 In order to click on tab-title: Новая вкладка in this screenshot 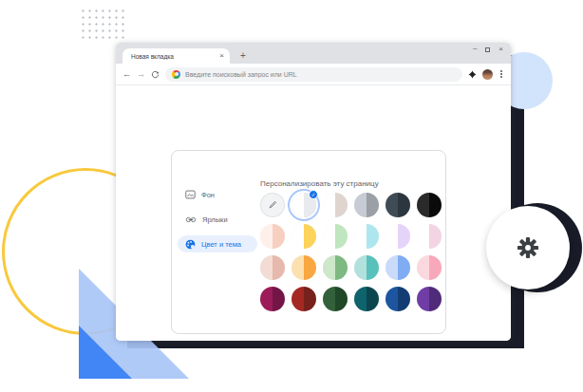, I will do `click(175, 57)`.